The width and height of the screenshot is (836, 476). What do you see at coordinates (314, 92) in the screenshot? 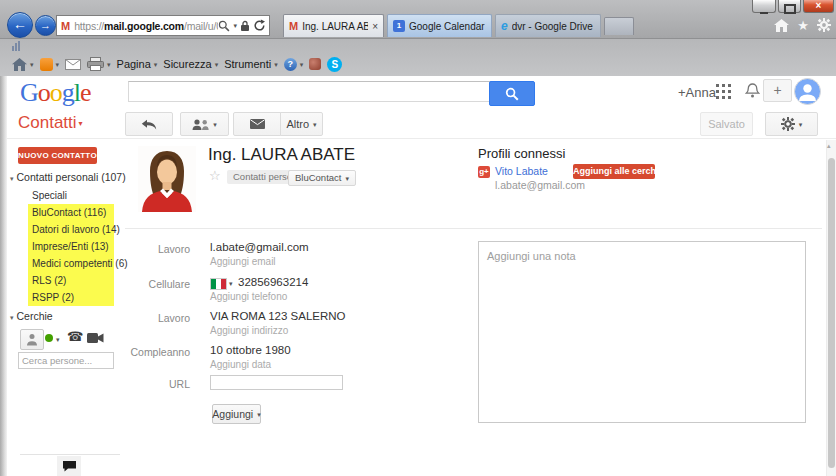
I see `search-input` at bounding box center [314, 92].